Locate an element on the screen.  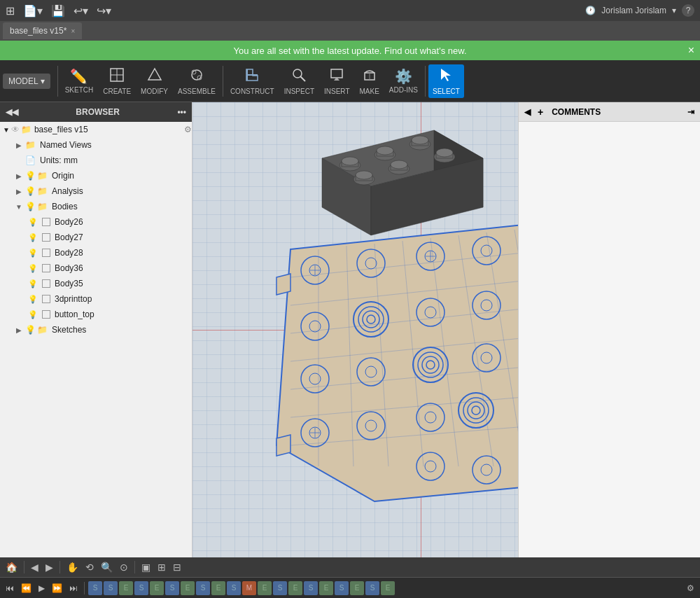
toolbar-sep3 is located at coordinates (426, 81).